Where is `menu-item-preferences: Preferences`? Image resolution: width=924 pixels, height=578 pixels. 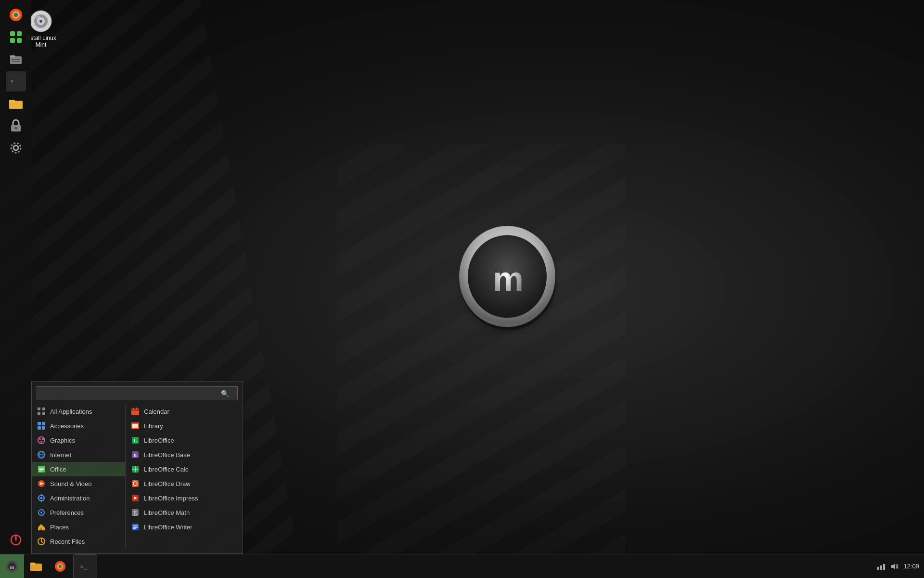
menu-item-preferences: Preferences is located at coordinates (78, 512).